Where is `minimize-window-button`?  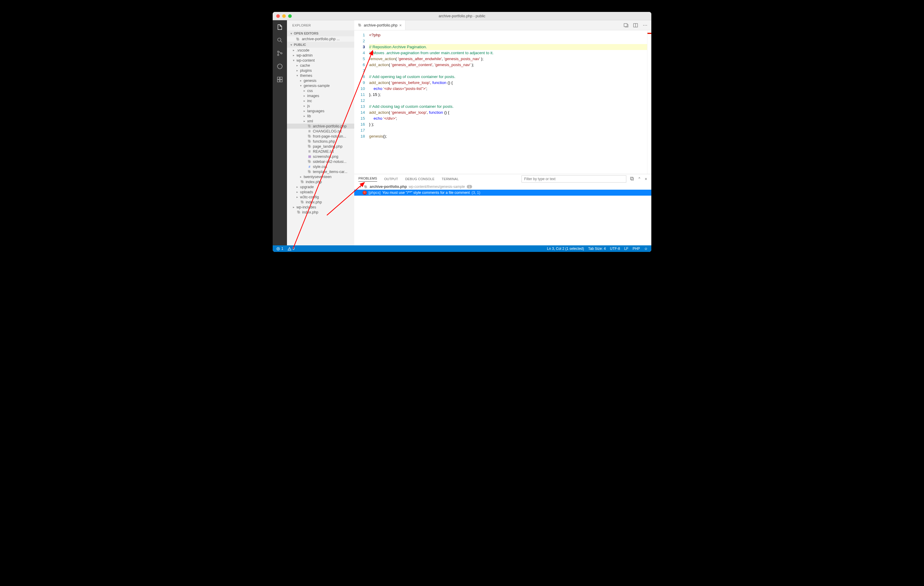
minimize-window-button is located at coordinates (284, 16).